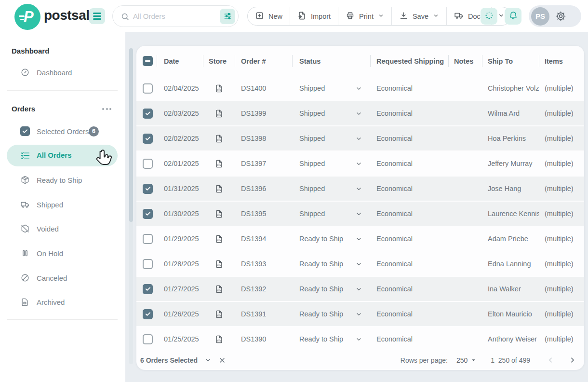 The height and width of the screenshot is (382, 588). Describe the element at coordinates (331, 61) in the screenshot. I see `column-header-status: Status` at that location.